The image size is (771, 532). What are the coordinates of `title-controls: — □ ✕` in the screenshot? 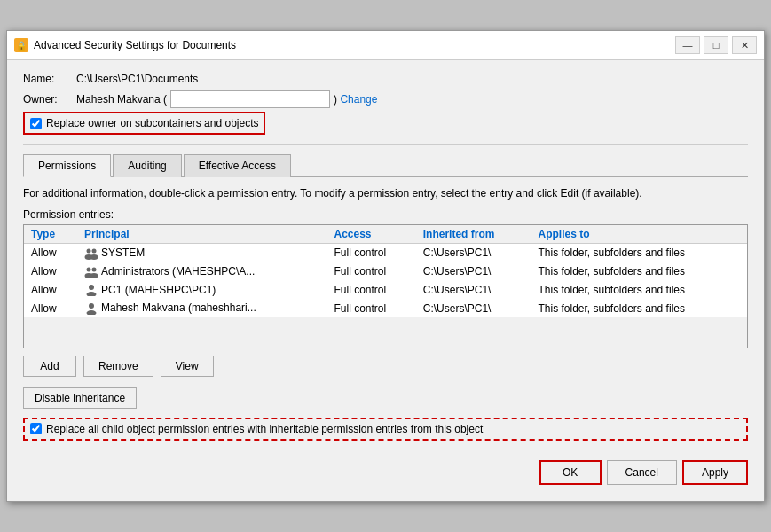 It's located at (716, 45).